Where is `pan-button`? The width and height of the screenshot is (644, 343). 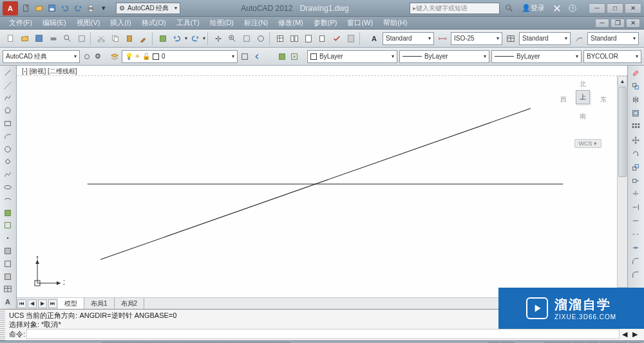
pan-button is located at coordinates (218, 39).